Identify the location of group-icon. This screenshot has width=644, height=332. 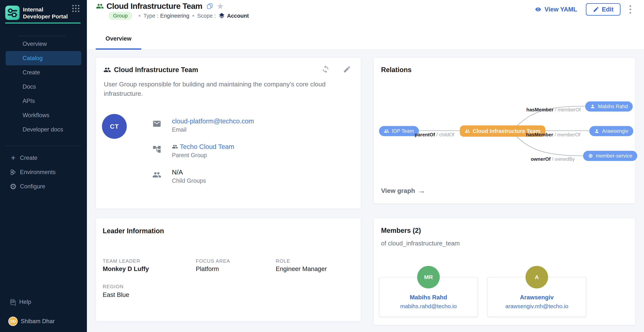
(100, 6).